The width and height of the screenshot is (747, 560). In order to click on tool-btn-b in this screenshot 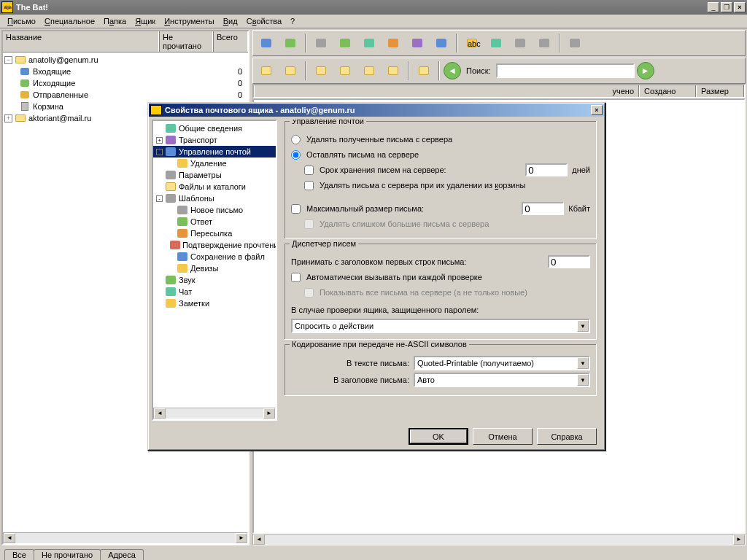, I will do `click(290, 71)`.